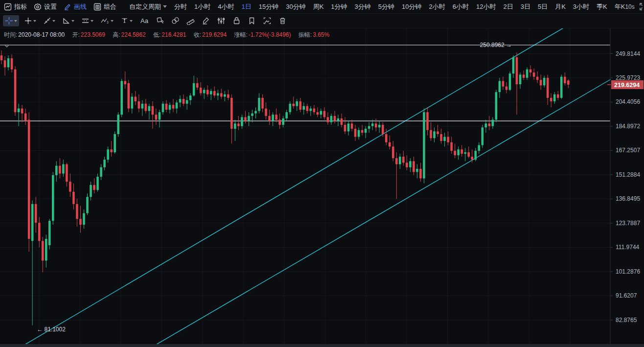 This screenshot has height=347, width=644. What do you see at coordinates (221, 21) in the screenshot?
I see `volume-profile-tool` at bounding box center [221, 21].